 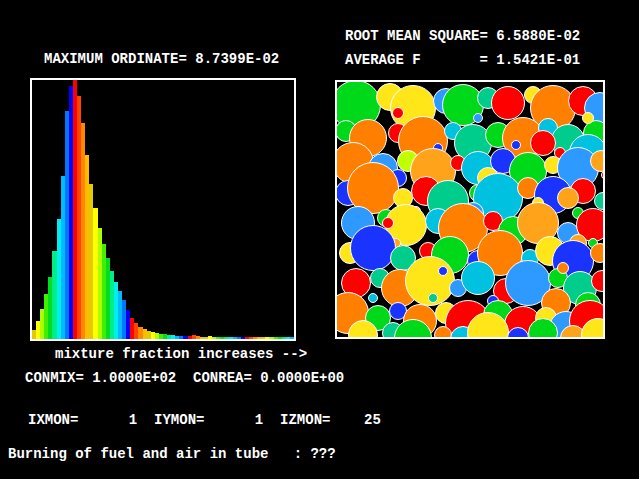 I want to click on rms-readout: ROOT MEAN SQUARE= 6.5880E-02, so click(x=462, y=36).